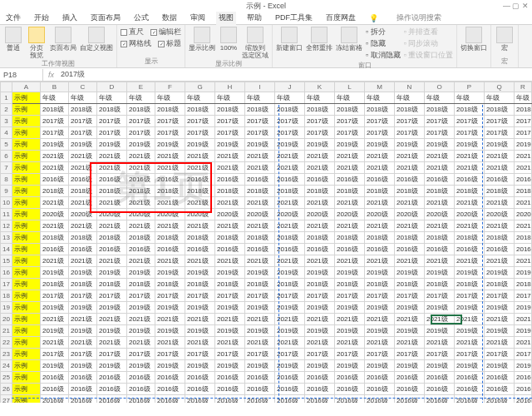  I want to click on win-1: 全部重排, so click(319, 43).